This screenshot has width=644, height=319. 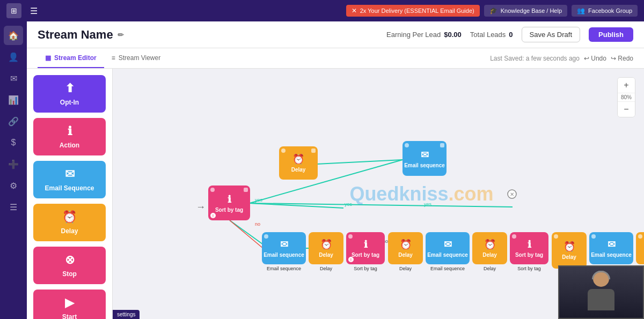 What do you see at coordinates (70, 131) in the screenshot?
I see `action-icon: ℹ` at bounding box center [70, 131].